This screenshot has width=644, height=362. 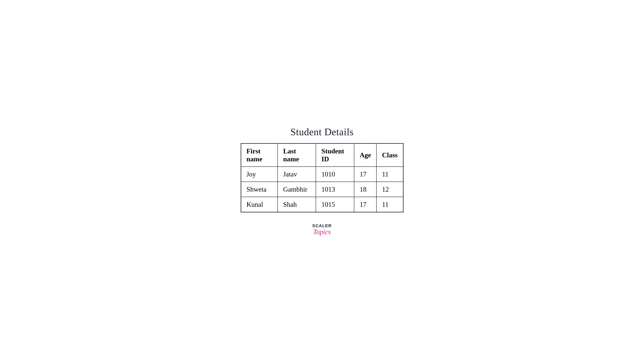 I want to click on cell-last_name-2: Shah, so click(x=296, y=205).